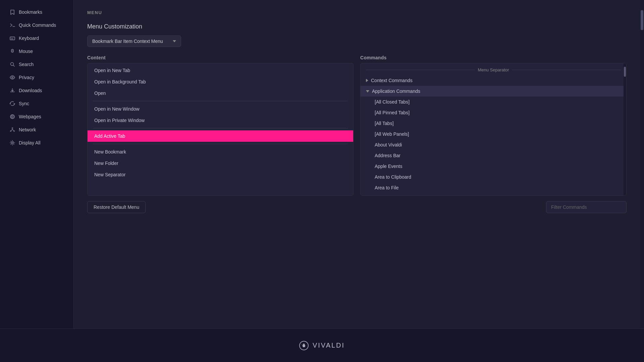 The width and height of the screenshot is (644, 362). I want to click on webpages-icon, so click(12, 117).